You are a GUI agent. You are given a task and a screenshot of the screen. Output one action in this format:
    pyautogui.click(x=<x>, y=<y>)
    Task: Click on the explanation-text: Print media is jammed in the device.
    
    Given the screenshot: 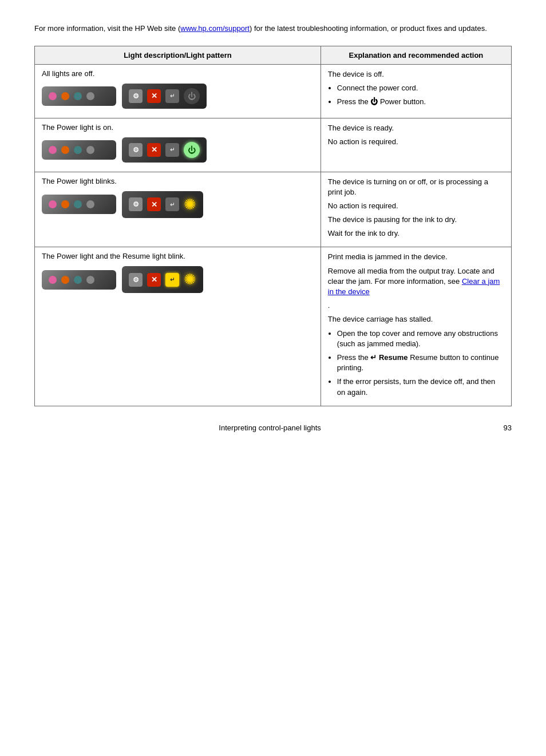 What is the action you would take?
    pyautogui.click(x=416, y=257)
    